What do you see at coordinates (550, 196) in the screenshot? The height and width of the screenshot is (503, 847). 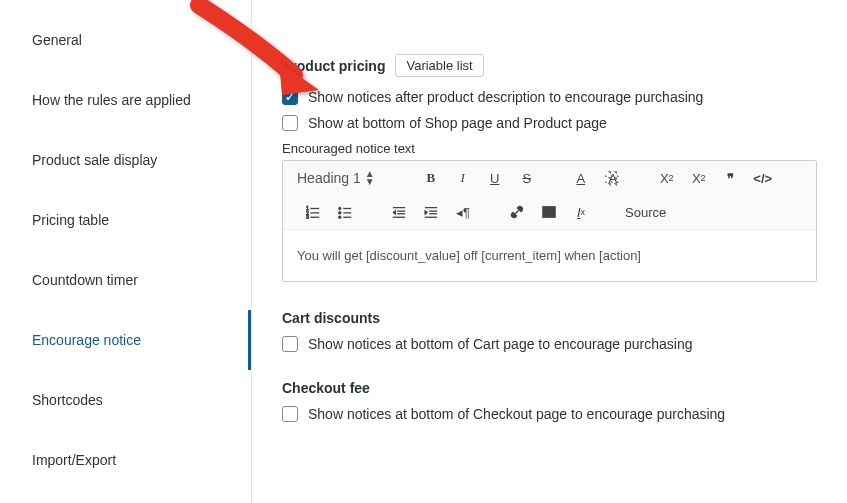 I see `editor-toolbar: Heading 1 ▲▼ B I U S A A X2 X2 ❞ </> 123` at bounding box center [550, 196].